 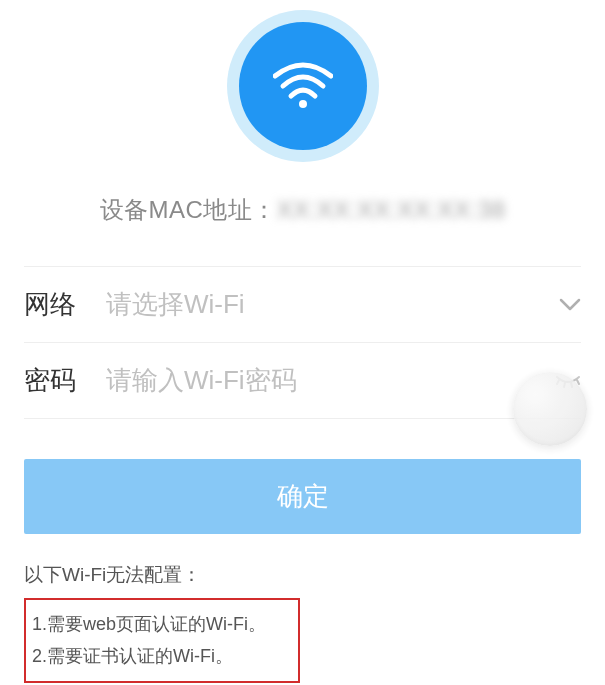 I want to click on network-select-row: 网络 请选择Wi-Fi, so click(x=302, y=304).